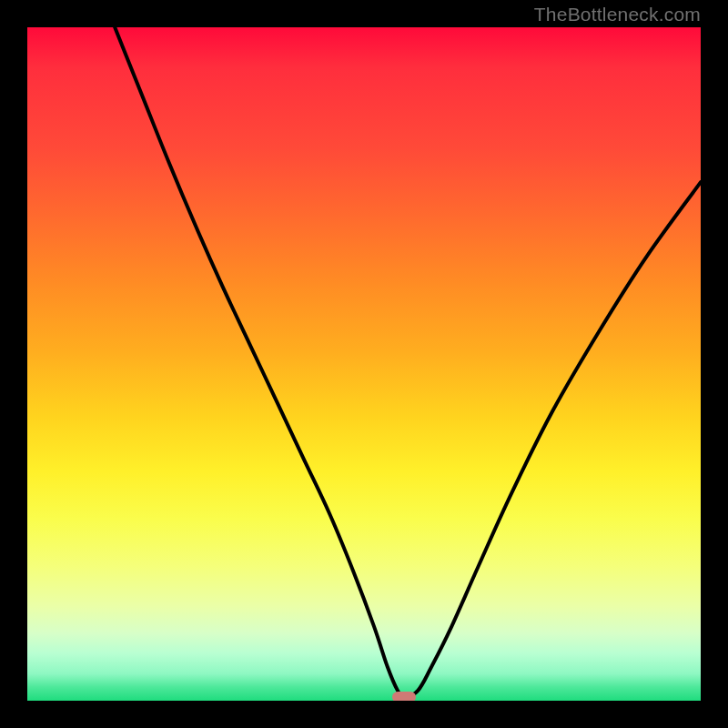 The image size is (728, 728). What do you see at coordinates (404, 696) in the screenshot?
I see `optimal-point-marker` at bounding box center [404, 696].